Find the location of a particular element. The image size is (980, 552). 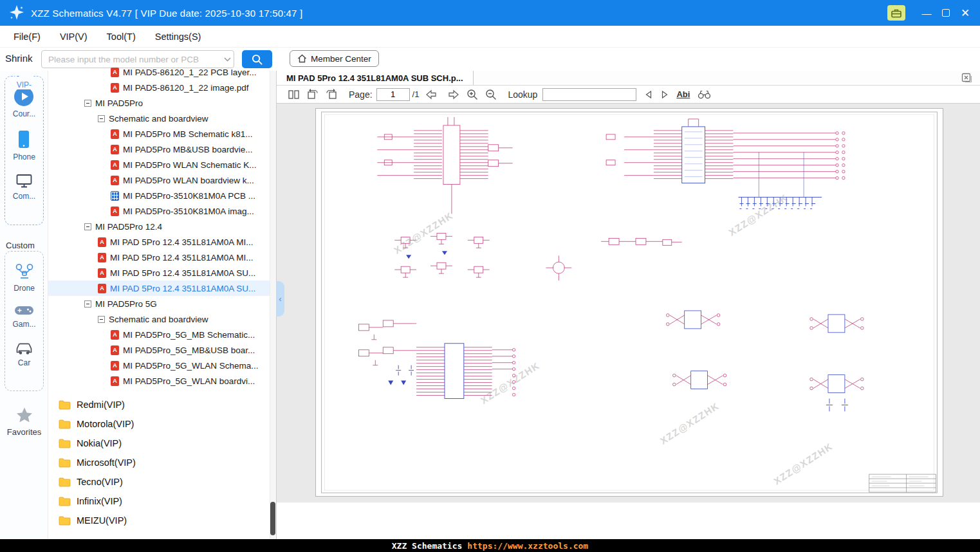

next-page-icon is located at coordinates (453, 95).